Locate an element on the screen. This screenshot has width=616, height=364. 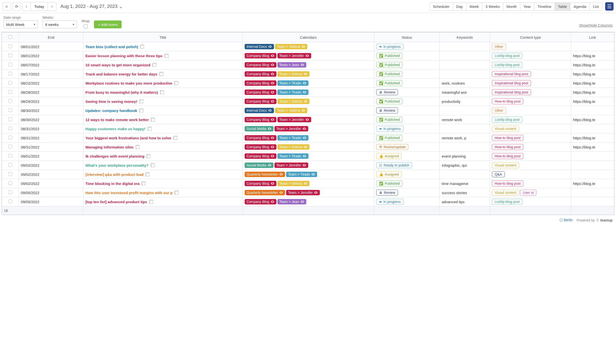
table-row: 08/30/202212 ways to make remote work be… is located at coordinates (308, 120).